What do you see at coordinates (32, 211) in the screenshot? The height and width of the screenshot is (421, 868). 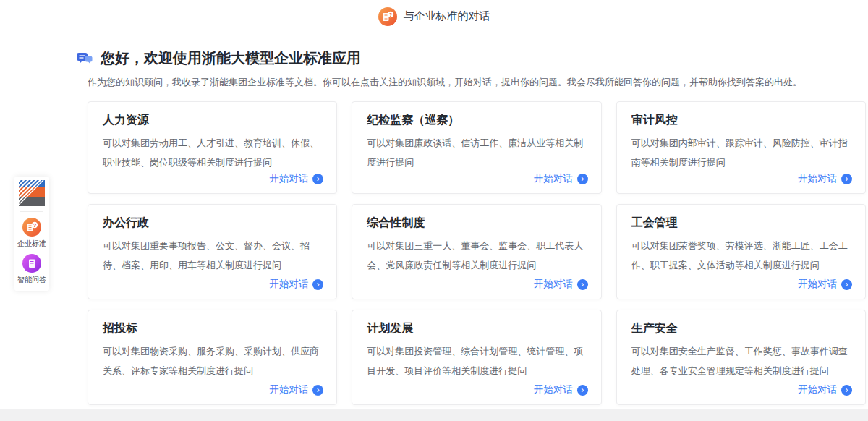 I see `sidebar-divider` at bounding box center [32, 211].